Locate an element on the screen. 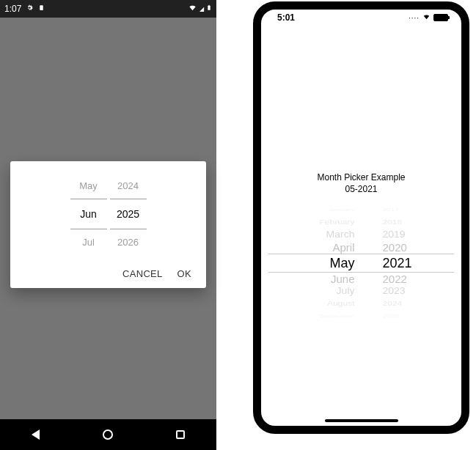  year-option: 2023 is located at coordinates (401, 291).